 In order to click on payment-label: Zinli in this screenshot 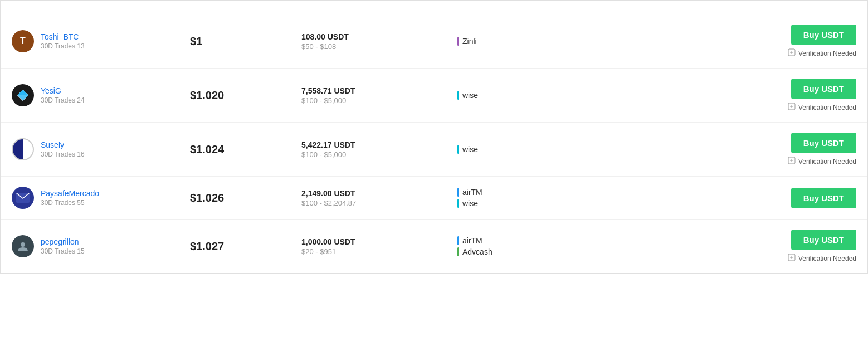, I will do `click(470, 41)`.